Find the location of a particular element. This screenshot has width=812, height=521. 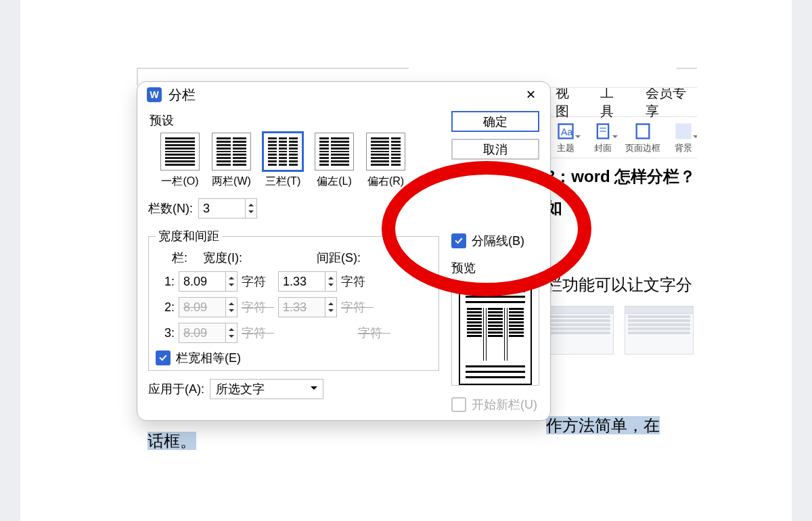

apply-to-value: 所选文字 is located at coordinates (240, 389).